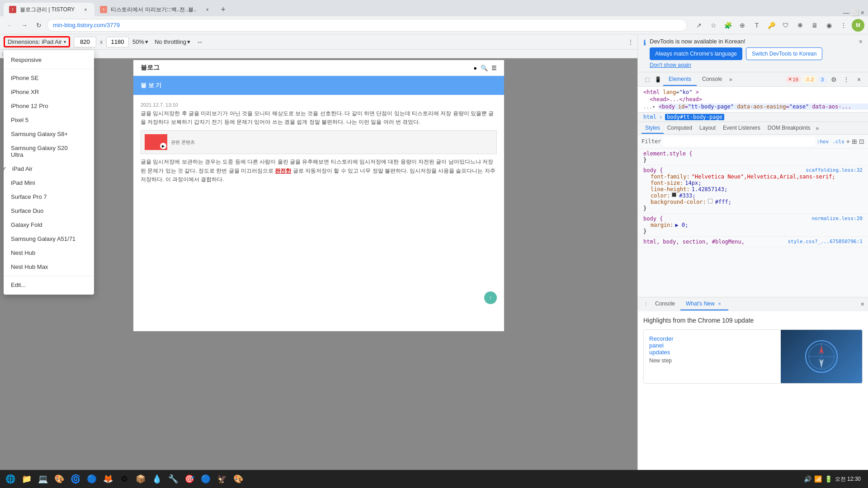  I want to click on extensions-icon: 🧩, so click(728, 25).